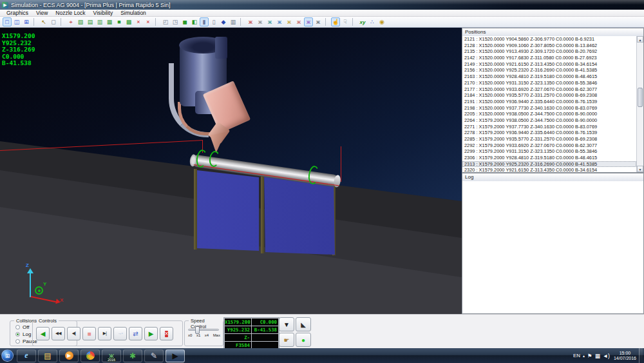 Image resolution: width=644 pixels, height=363 pixels. Describe the element at coordinates (270, 22) in the screenshot. I see `sim-actor-3-icon: ж` at that location.